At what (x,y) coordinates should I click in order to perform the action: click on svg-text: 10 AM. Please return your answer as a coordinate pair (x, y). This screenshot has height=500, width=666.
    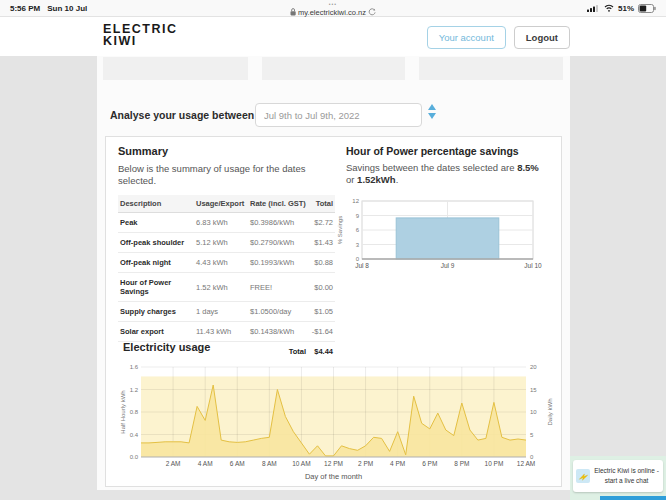
    Looking at the image, I should click on (301, 464).